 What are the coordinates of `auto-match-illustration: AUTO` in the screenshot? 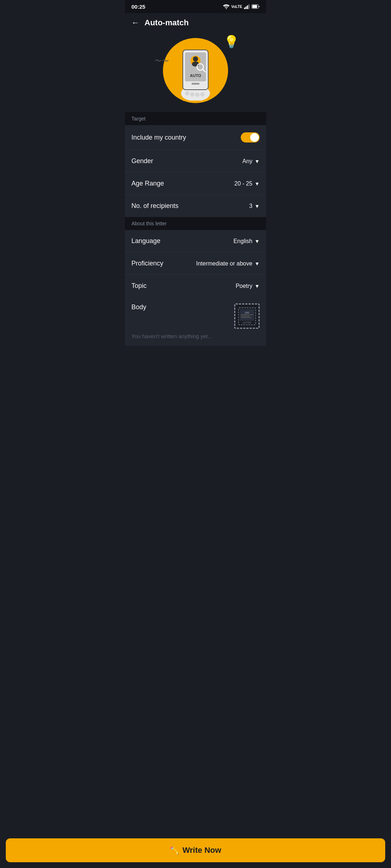 It's located at (196, 71).